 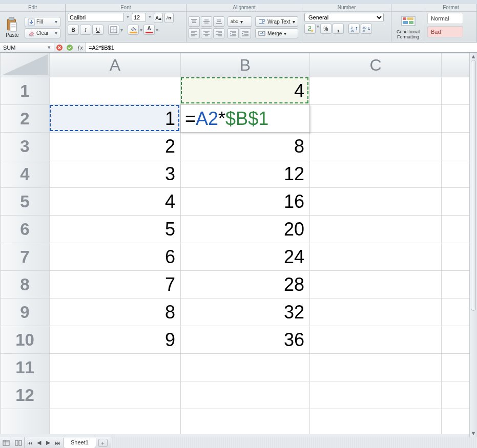 What do you see at coordinates (376, 312) in the screenshot?
I see `cell-C9` at bounding box center [376, 312].